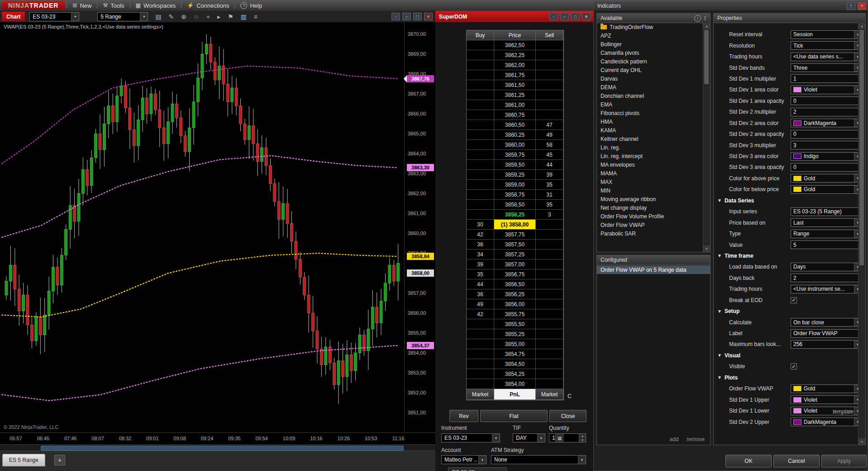 The height and width of the screenshot is (471, 868). I want to click on property-value-color: DarkMagenta▼, so click(826, 123).